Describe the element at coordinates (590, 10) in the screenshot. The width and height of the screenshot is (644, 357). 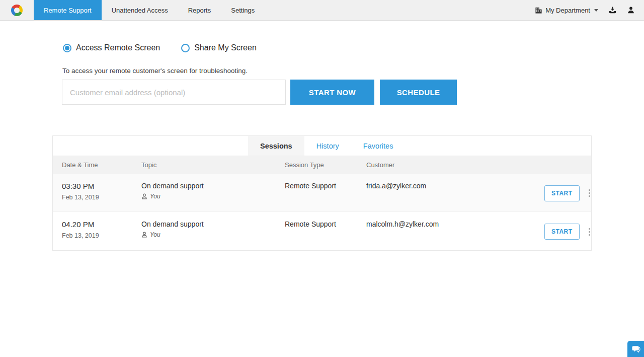
I see `topnav-right: My Department` at that location.